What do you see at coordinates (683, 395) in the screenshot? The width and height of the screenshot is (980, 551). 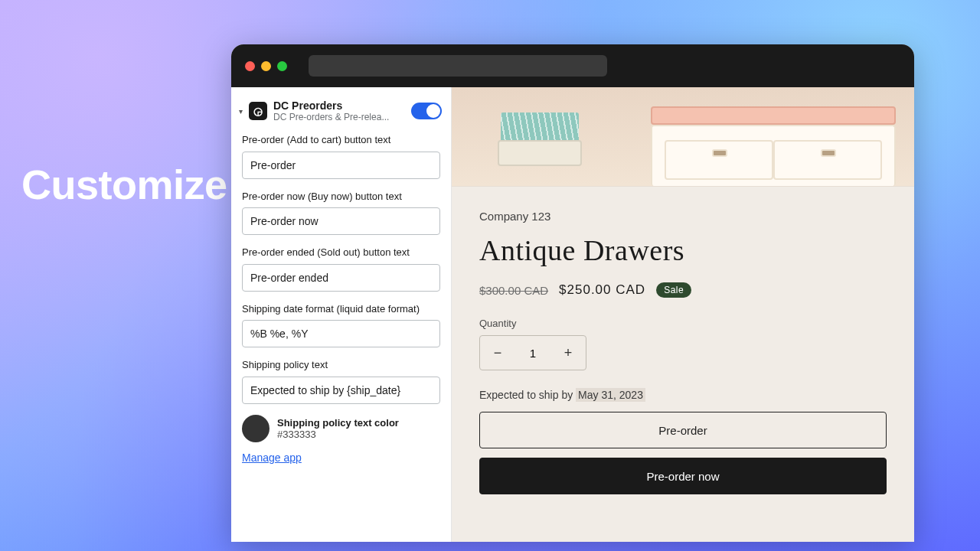 I see `shipping-policy-text: Expected to ship by May 31, 2023` at bounding box center [683, 395].